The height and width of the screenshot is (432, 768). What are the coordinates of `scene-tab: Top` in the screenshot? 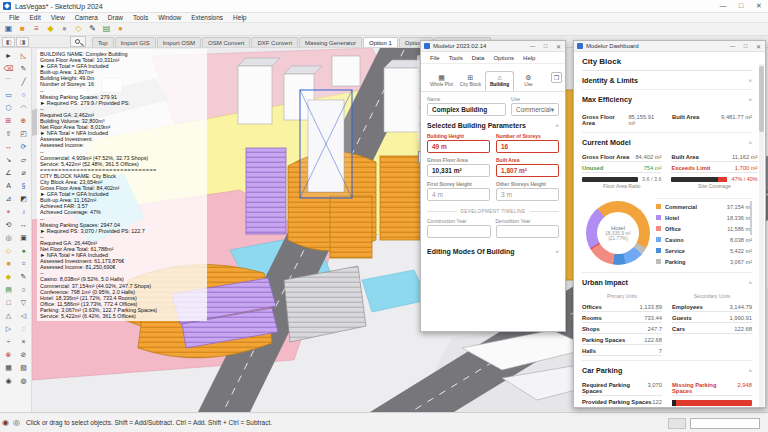 It's located at (103, 42).